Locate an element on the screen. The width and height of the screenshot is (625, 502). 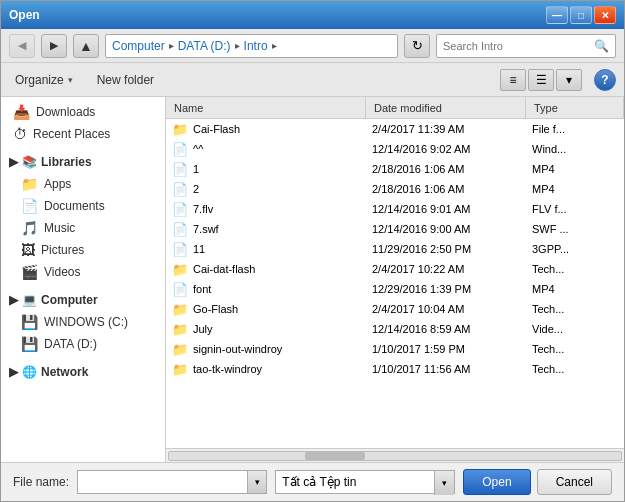
help-button: ? is located at coordinates (605, 80).